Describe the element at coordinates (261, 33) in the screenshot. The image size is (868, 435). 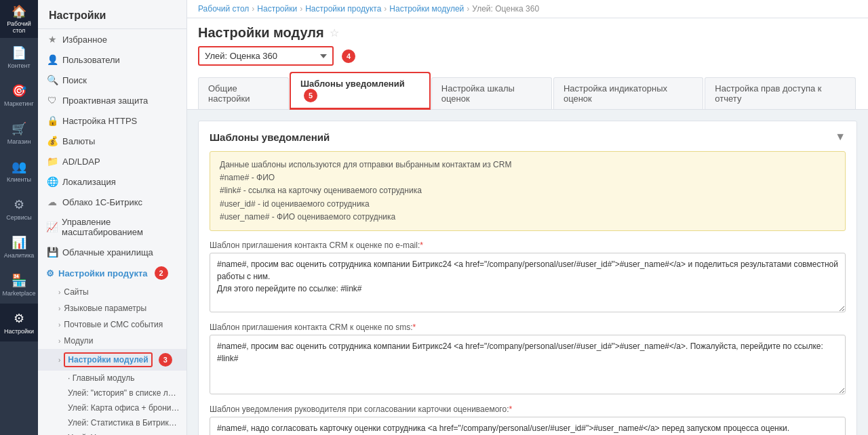
I see `page-title: Настройки модуля` at that location.